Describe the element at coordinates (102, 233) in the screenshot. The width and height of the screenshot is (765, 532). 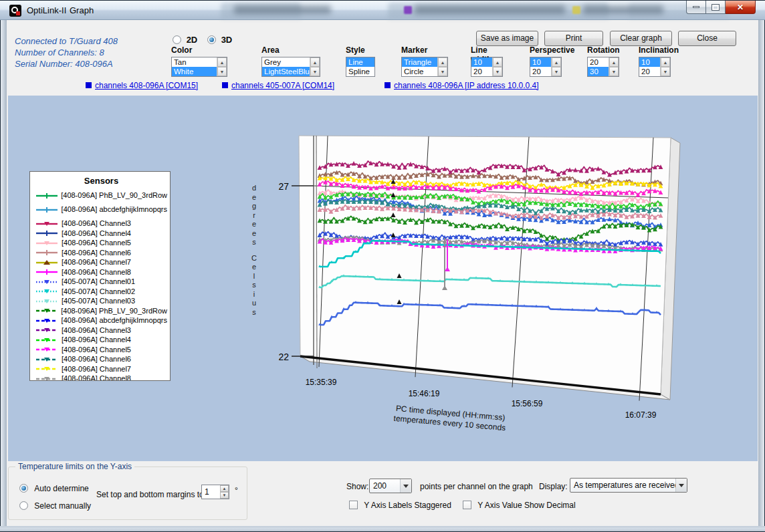
I see `legend-item: [408-096A] Channel4` at that location.